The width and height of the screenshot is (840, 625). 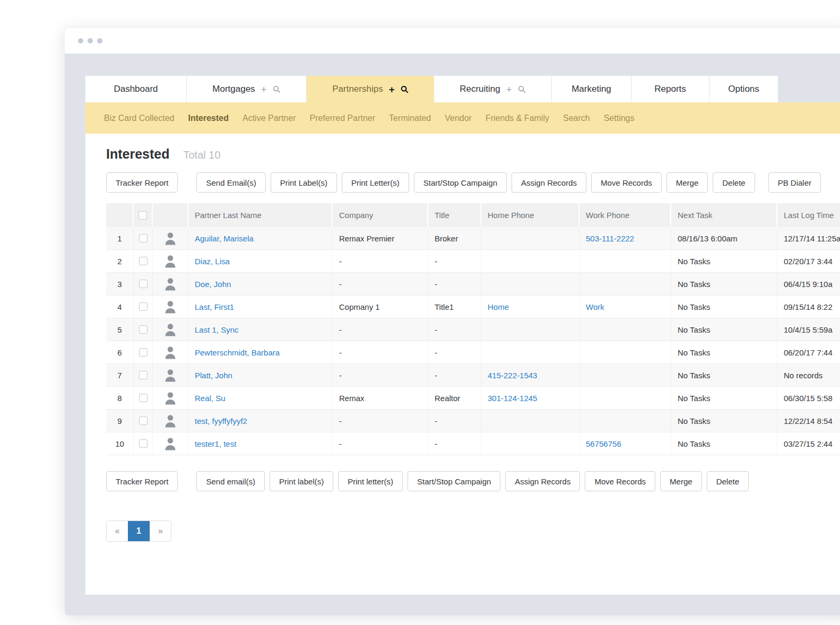 What do you see at coordinates (301, 481) in the screenshot?
I see `print-labels-button: Print label(s)` at bounding box center [301, 481].